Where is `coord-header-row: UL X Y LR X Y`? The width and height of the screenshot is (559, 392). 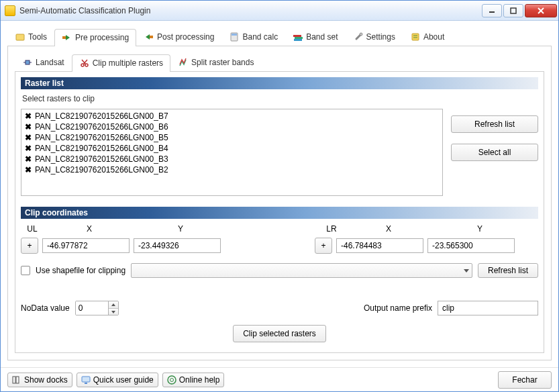
coord-header-row: UL X Y LR X Y is located at coordinates (279, 229).